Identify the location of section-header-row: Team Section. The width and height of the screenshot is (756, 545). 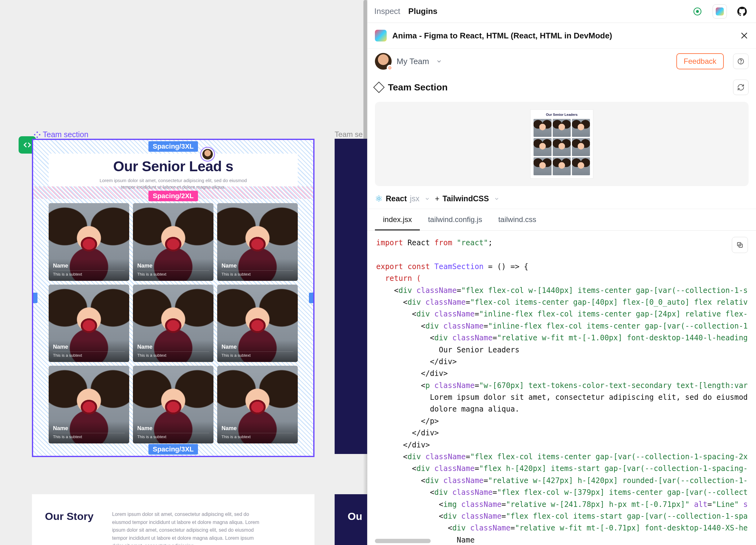
(562, 87).